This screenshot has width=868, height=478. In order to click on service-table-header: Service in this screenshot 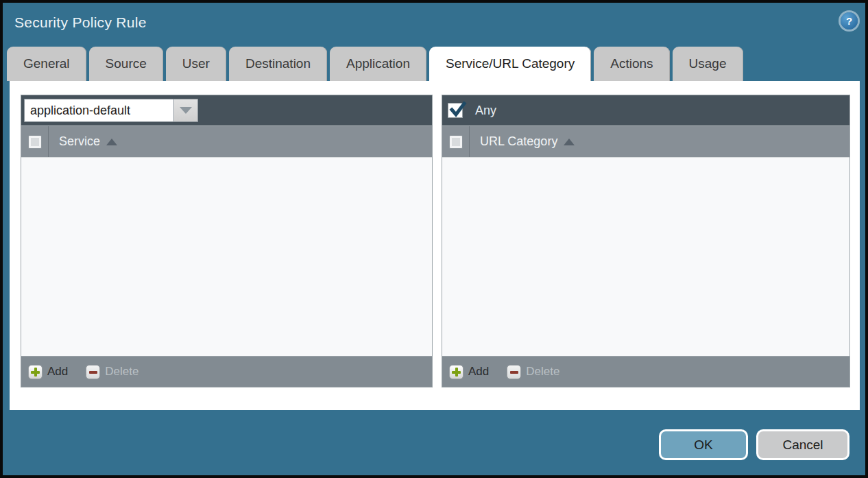, I will do `click(226, 142)`.